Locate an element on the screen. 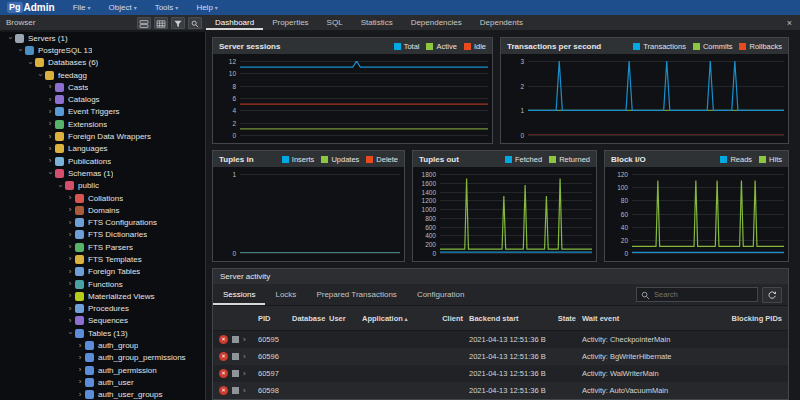 Image resolution: width=800 pixels, height=400 pixels. tree-item-fts-configurations: ›FTS Configurations is located at coordinates (102, 222).